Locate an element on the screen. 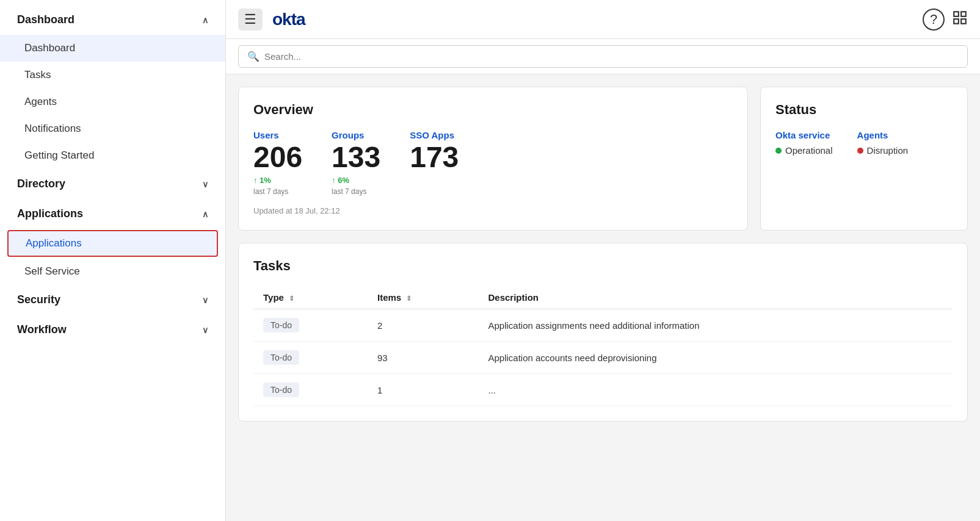 The image size is (980, 521). sso-apps-value: 173 is located at coordinates (434, 157).